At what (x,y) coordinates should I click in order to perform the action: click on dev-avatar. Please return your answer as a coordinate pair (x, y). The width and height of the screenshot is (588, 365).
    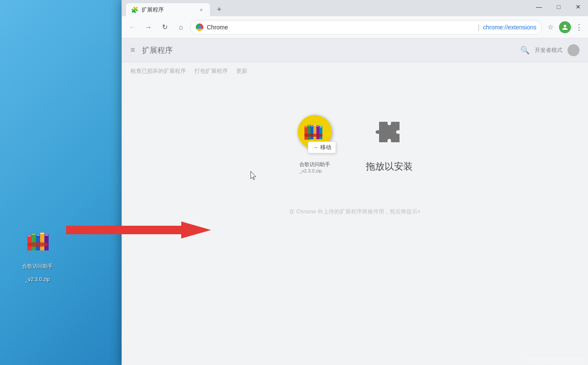
    Looking at the image, I should click on (574, 50).